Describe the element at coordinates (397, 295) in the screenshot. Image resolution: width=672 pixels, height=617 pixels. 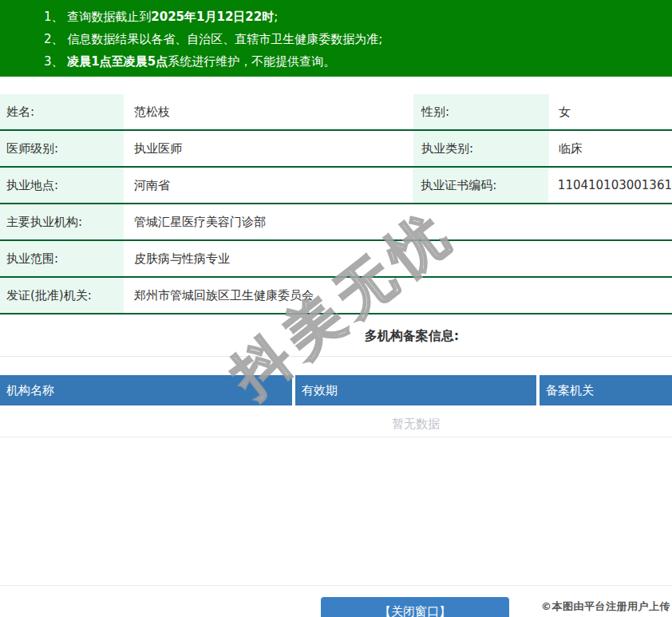
I see `issuing-authority-value: 郑州市管城回族区卫生健康委员会` at that location.